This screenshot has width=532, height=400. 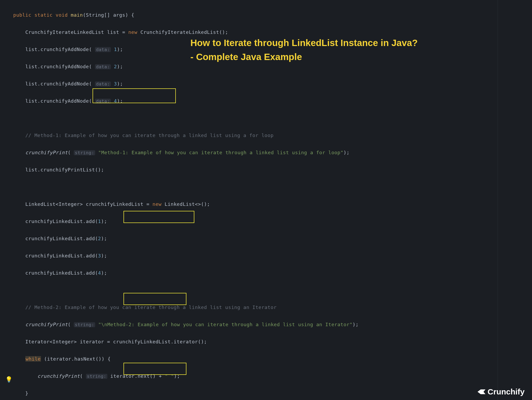 What do you see at coordinates (270, 221) in the screenshot?
I see `code-line: crunchifyLinkedList.add(1);` at bounding box center [270, 221].